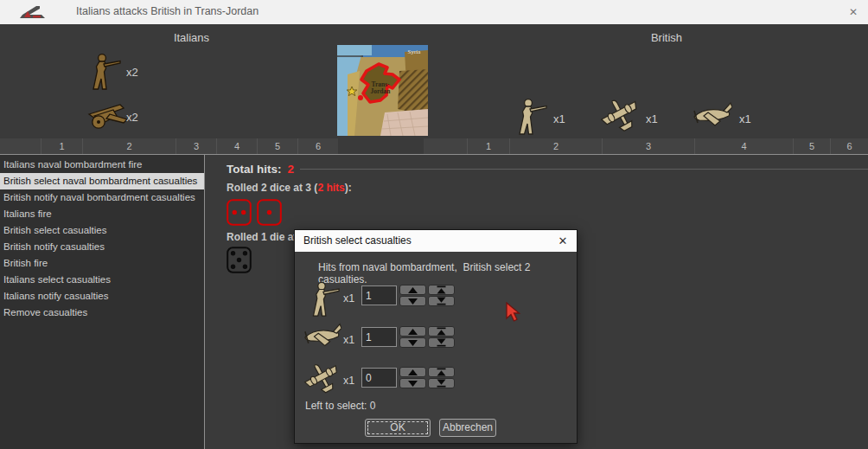 Image resolution: width=868 pixels, height=449 pixels. What do you see at coordinates (436, 382) in the screenshot?
I see `casualty-row-tactical-bomber: x1` at bounding box center [436, 382].